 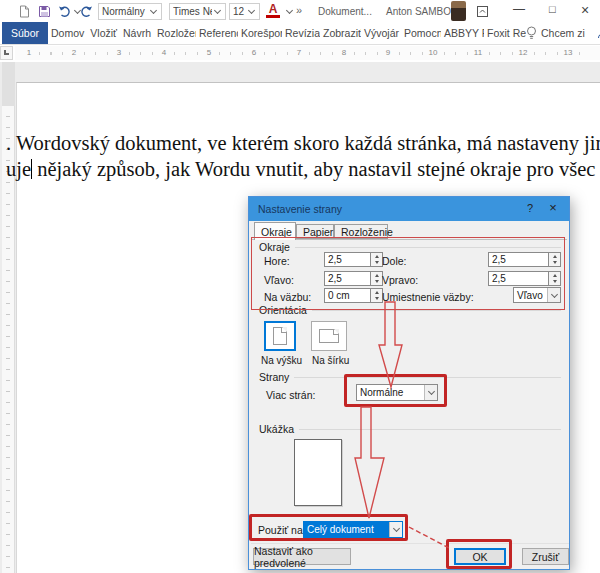 What do you see at coordinates (8, 84) in the screenshot?
I see `vertical-ruler-margin` at bounding box center [8, 84].